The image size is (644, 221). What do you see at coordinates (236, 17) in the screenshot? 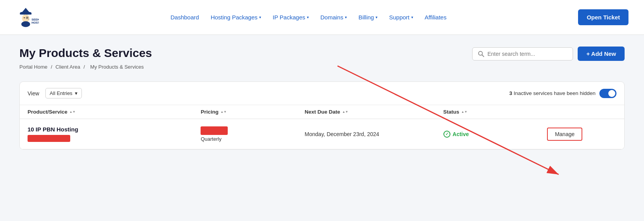
I see `nav-hosting-packages: Hosting Packages ▾` at bounding box center [236, 17].